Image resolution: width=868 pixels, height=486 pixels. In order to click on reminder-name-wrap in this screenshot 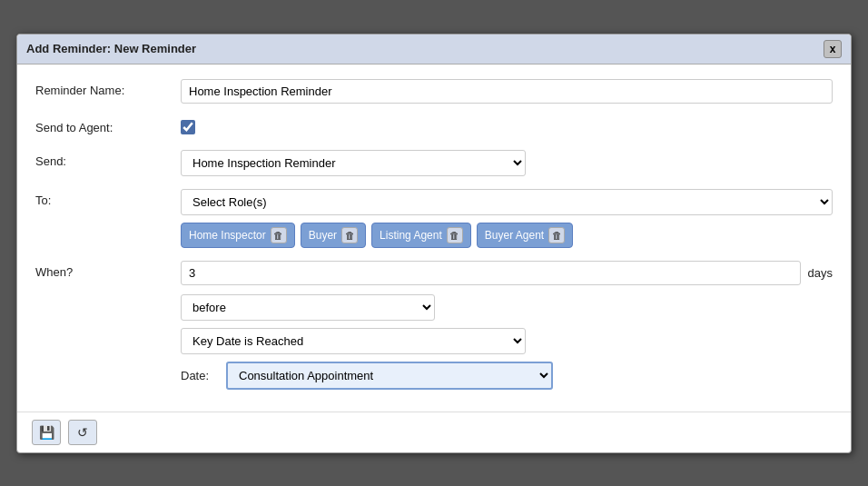, I will do `click(507, 91)`.